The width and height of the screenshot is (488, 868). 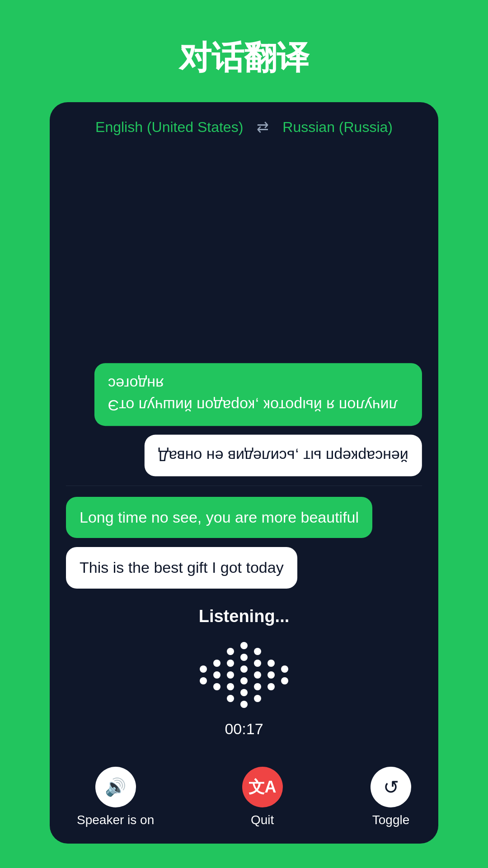 What do you see at coordinates (244, 126) in the screenshot?
I see `language-header: English (United States) ⇄ Russian (Russi…` at bounding box center [244, 126].